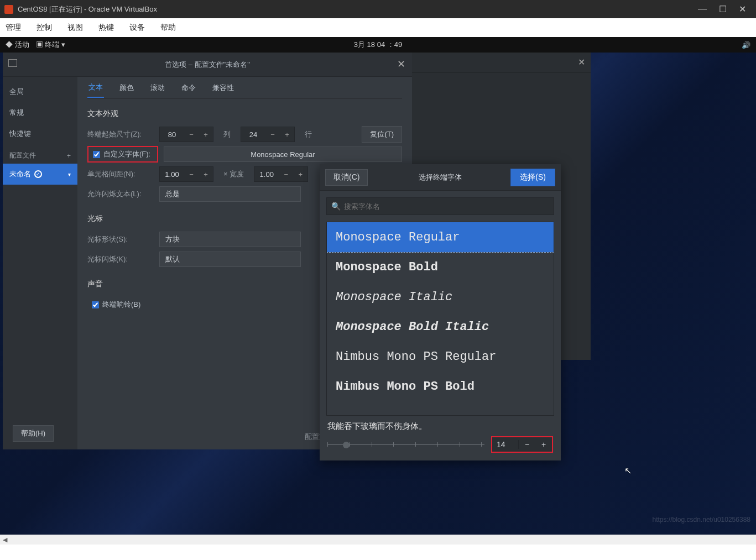  Describe the element at coordinates (378, 45) in the screenshot. I see `gnome-topbar: ◆ 活动 ▣ 终端 ▾ 3月 18 04 ：49 🔊` at that location.